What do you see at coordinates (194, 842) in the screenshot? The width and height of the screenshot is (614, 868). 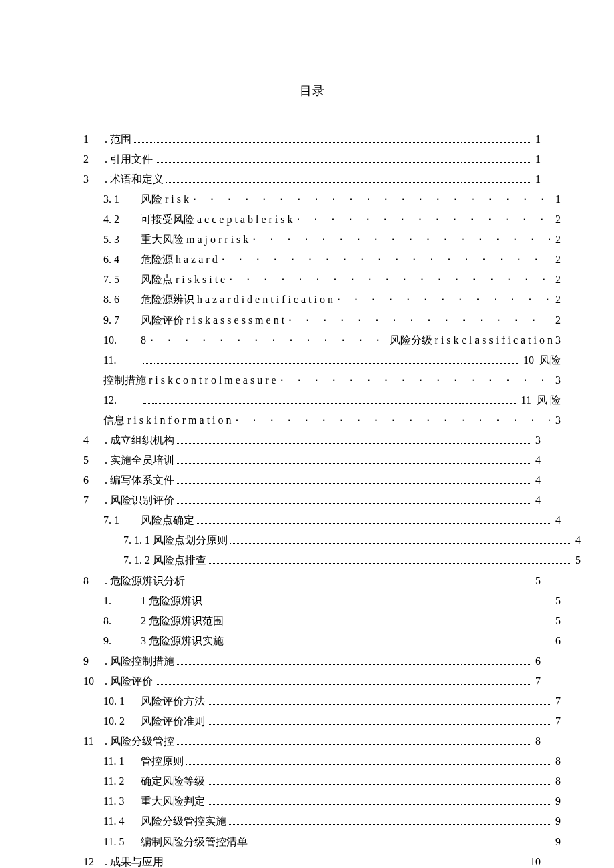 I see `toc-label: 编制风险分级管控清单` at bounding box center [194, 842].